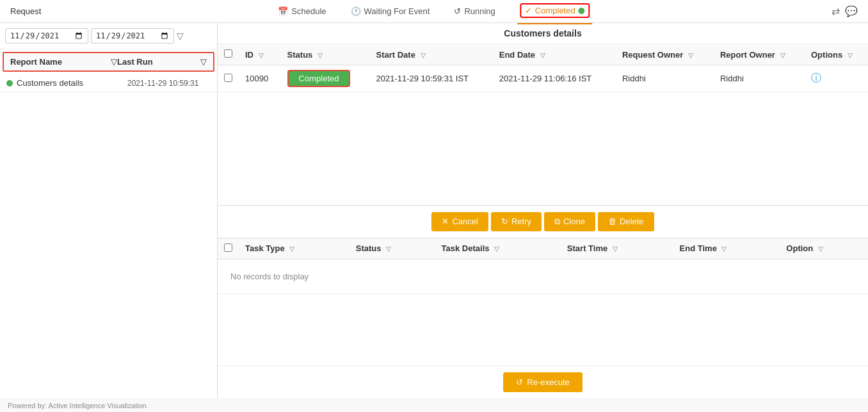 This screenshot has height=412, width=868. I want to click on lower-select-all-checkbox, so click(228, 247).